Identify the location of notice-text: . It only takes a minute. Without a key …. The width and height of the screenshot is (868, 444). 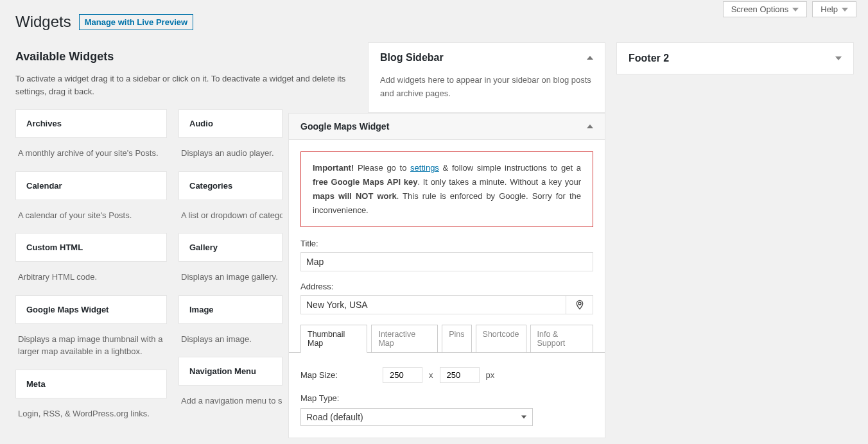
(499, 182).